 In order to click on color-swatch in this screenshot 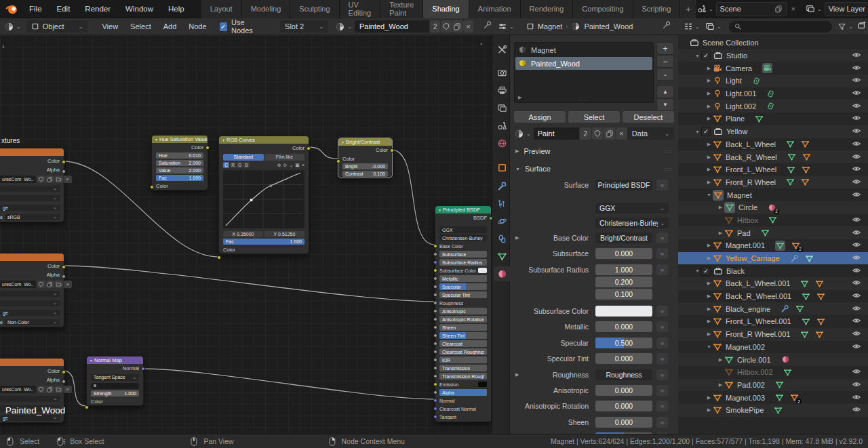, I will do `click(483, 270)`.